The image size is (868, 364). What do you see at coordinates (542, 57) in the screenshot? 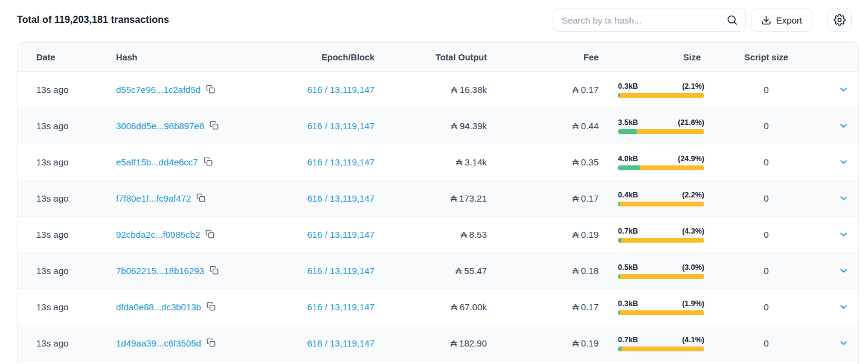
I see `column-header-fee: Fee` at bounding box center [542, 57].